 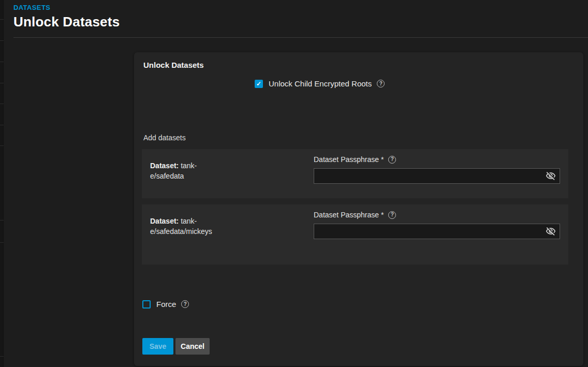 I want to click on breadcrumb-datasets: DATASETS, so click(x=32, y=7).